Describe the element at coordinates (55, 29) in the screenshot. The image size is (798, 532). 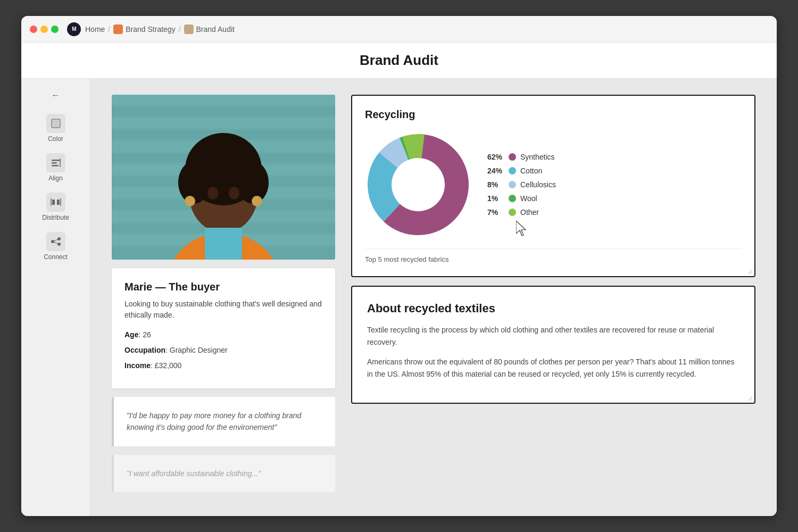
I see `maximize-button` at that location.